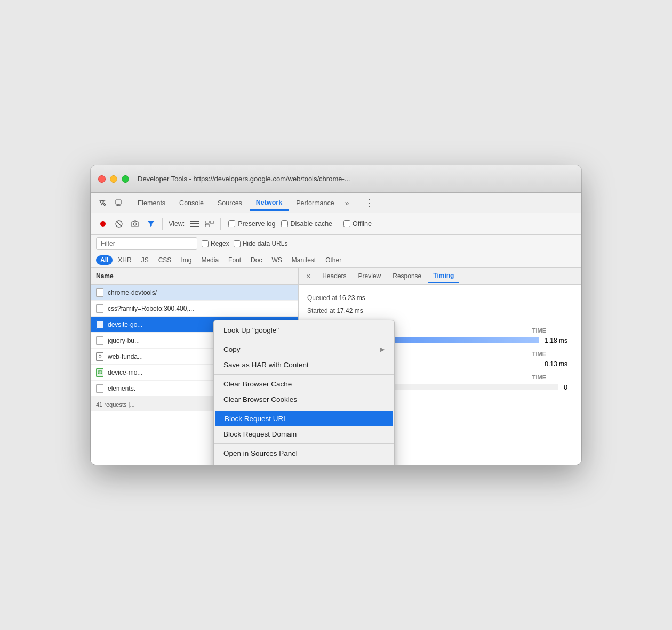 The height and width of the screenshot is (630, 672). Describe the element at coordinates (191, 203) in the screenshot. I see `tab-console: Console` at that location.